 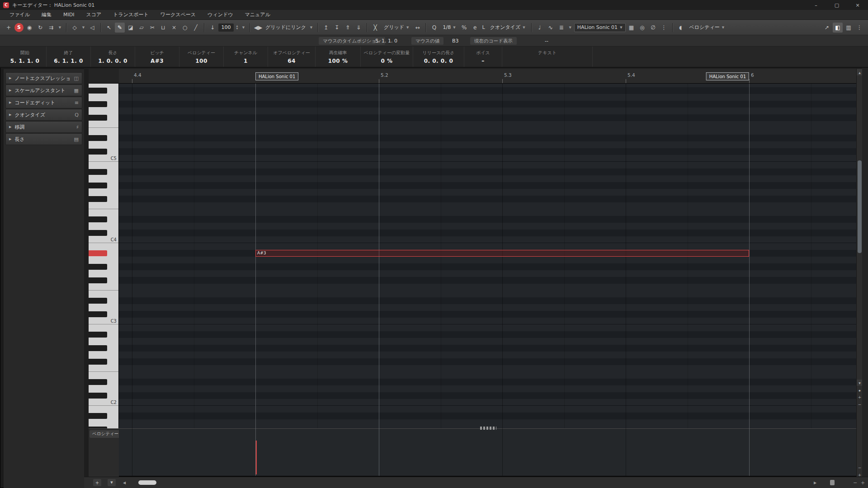 I want to click on lane-divider-handle, so click(x=488, y=428).